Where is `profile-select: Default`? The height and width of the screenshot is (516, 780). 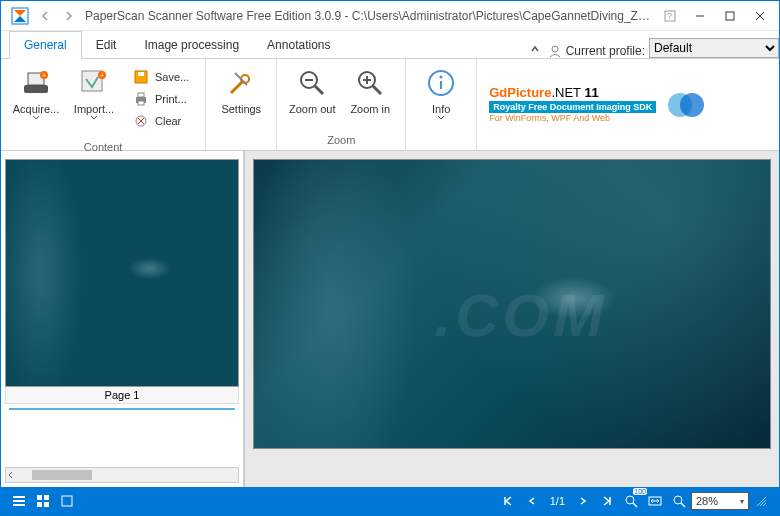 profile-select: Default is located at coordinates (714, 48).